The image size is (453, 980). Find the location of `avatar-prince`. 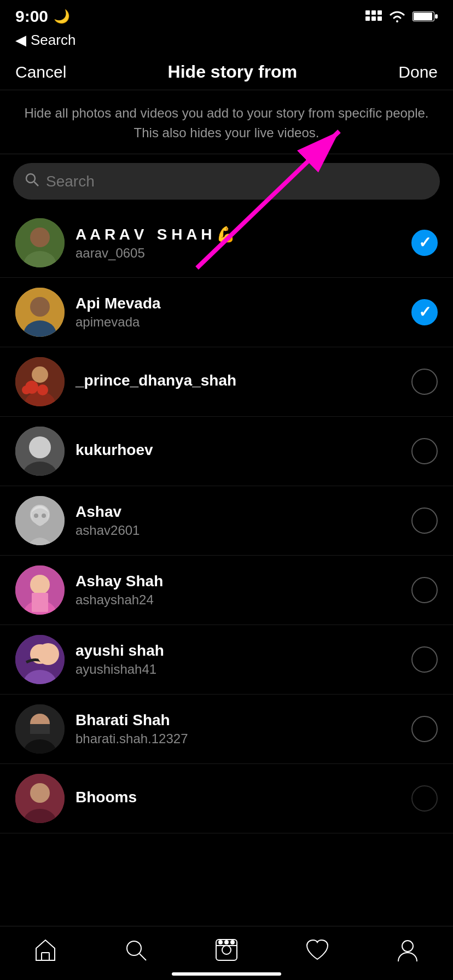

avatar-prince is located at coordinates (40, 382).